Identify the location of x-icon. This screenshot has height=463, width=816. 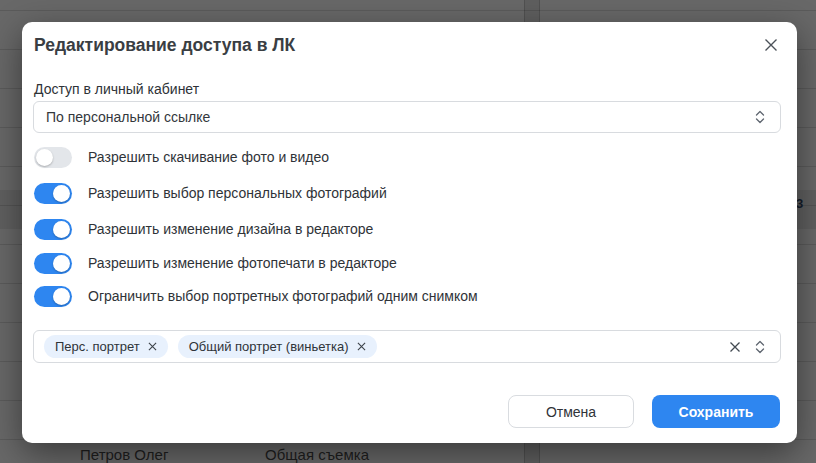
(771, 45).